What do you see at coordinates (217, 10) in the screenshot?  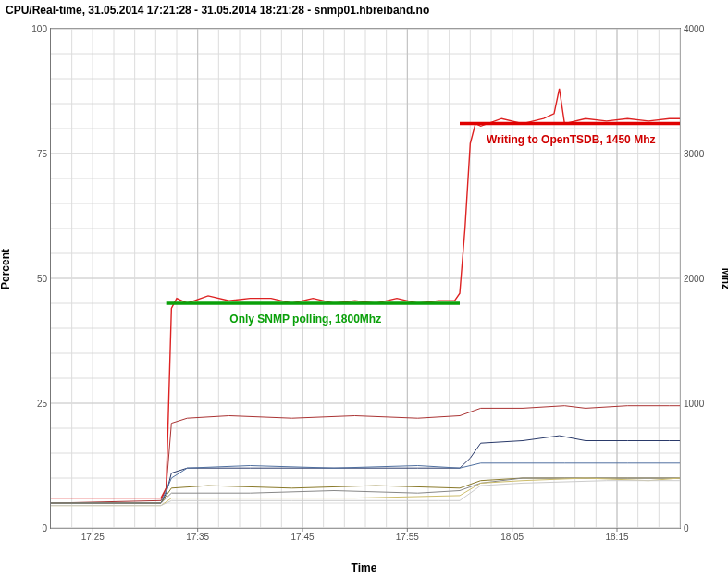 I see `chart-title: CPU/Real-time, 31.05.2014 17:21:28 - 31.…` at bounding box center [217, 10].